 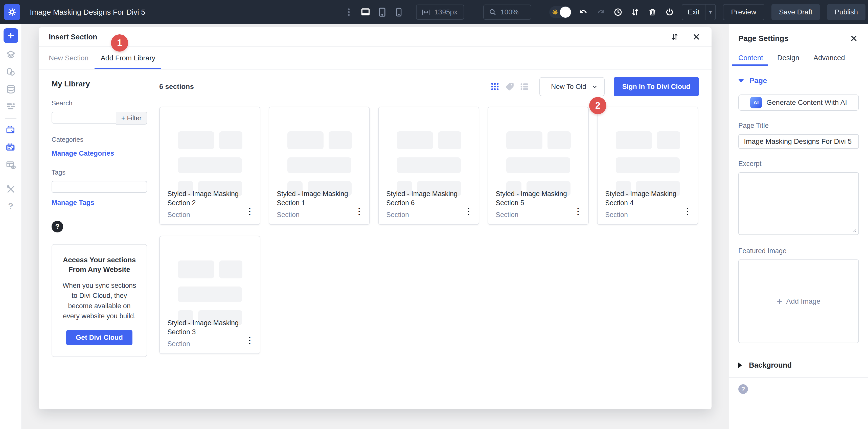 What do you see at coordinates (99, 338) in the screenshot?
I see `get-divi-cloud-button: Get Divi Cloud` at bounding box center [99, 338].